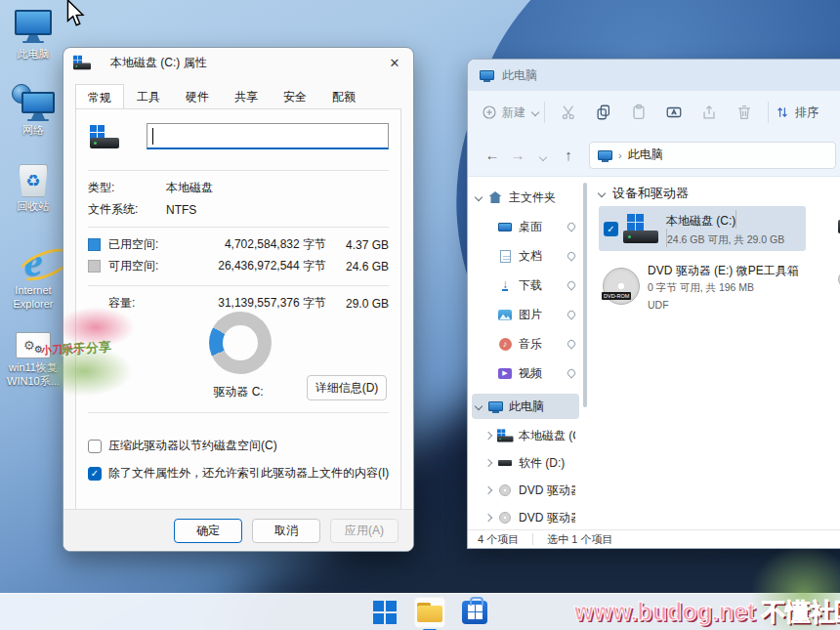 The image size is (840, 630). Describe the element at coordinates (568, 112) in the screenshot. I see `cut-icon` at that location.